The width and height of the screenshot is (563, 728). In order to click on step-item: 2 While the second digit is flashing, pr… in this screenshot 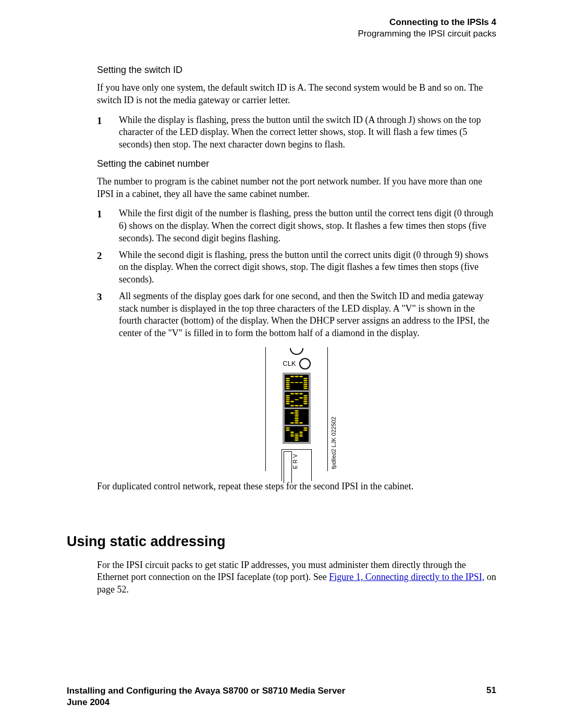, I will do `click(297, 268)`.